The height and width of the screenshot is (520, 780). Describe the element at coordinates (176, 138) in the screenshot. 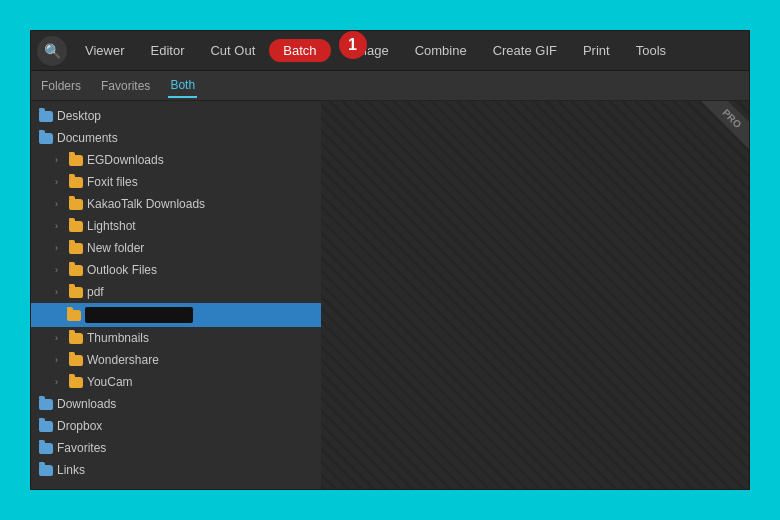

I see `folder-documents: Documents` at that location.